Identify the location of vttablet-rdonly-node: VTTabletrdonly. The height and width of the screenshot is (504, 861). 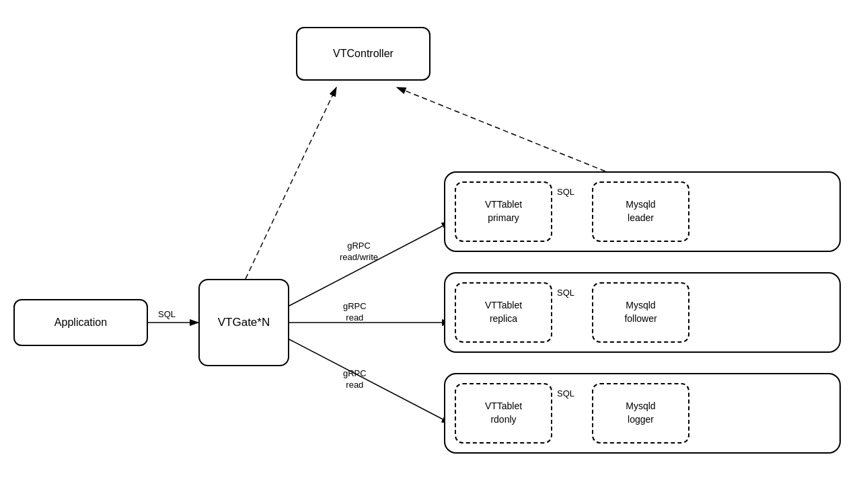
(503, 413).